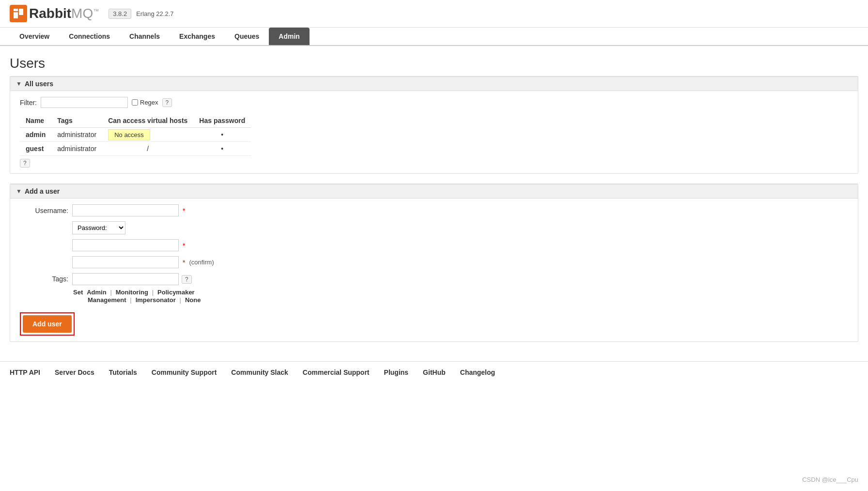 The image size is (868, 491). Describe the element at coordinates (184, 262) in the screenshot. I see `password-confirm-required: *` at that location.